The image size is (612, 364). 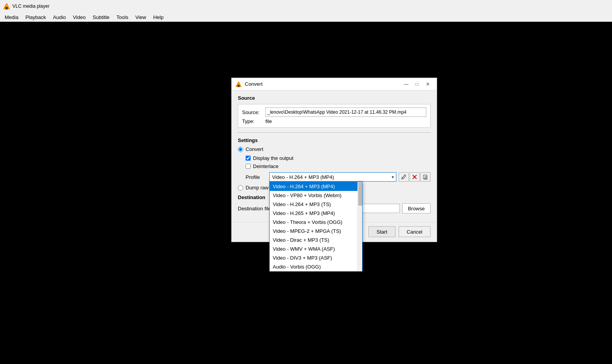 I want to click on deinterlace-row: Deinterlace, so click(x=338, y=166).